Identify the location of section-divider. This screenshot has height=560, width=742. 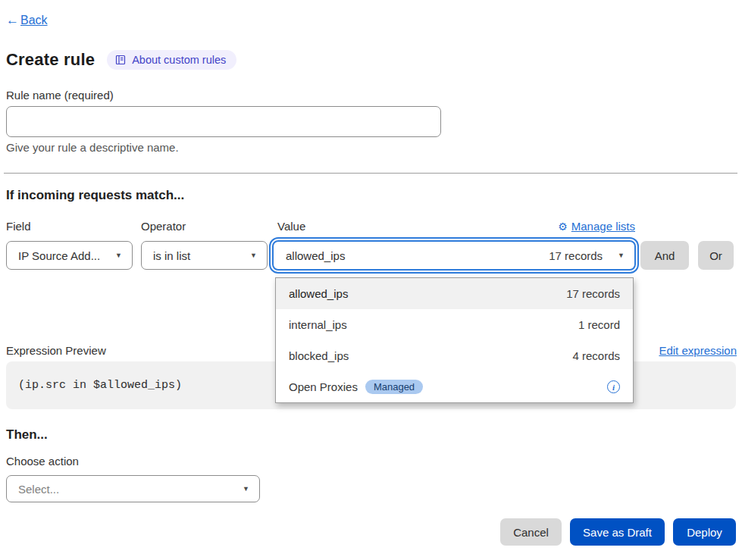
(371, 173).